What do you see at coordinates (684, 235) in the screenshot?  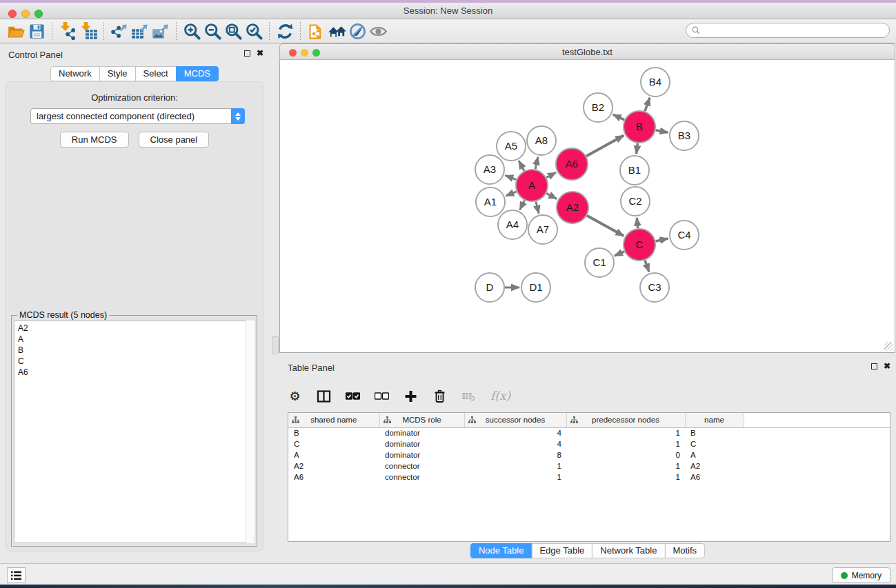 I see `node-C4: C4` at bounding box center [684, 235].